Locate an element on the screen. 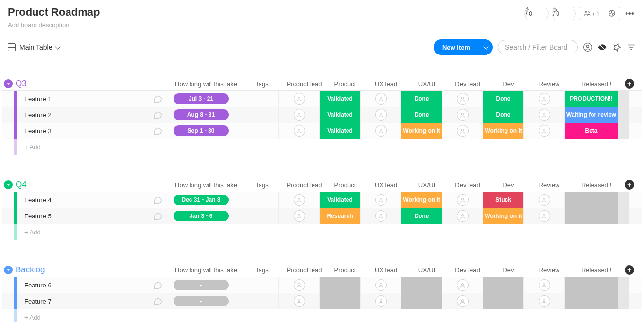 The width and height of the screenshot is (644, 322). item-name-cell: Feature 6 is located at coordinates (83, 285).